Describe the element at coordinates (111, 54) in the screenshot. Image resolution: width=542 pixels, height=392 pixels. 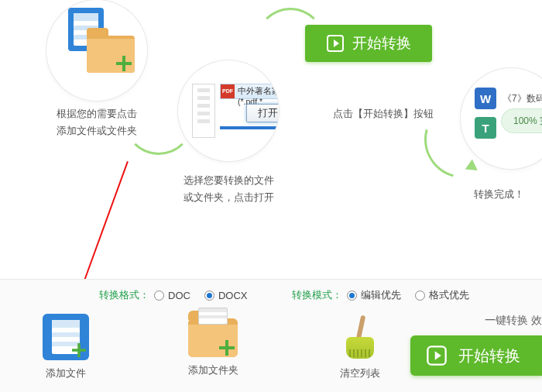
I see `folder-icon` at that location.